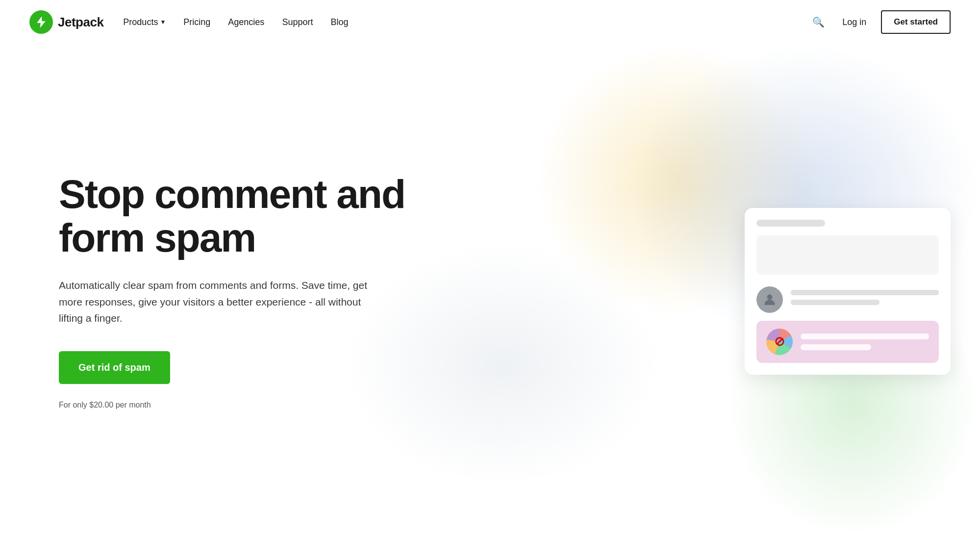 This screenshot has height=538, width=980. What do you see at coordinates (854, 23) in the screenshot?
I see `login-link: Log in` at bounding box center [854, 23].